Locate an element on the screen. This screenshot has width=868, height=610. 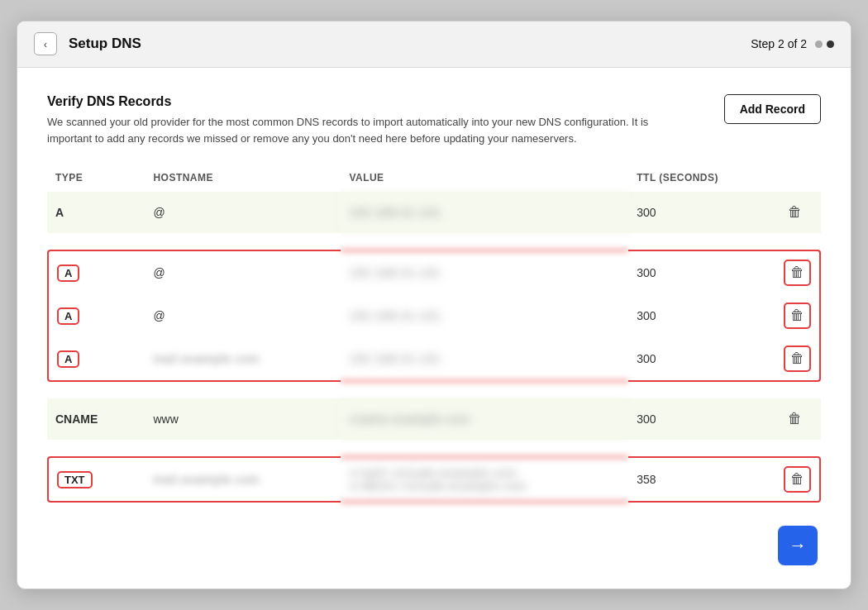
add-record-button: Add Record is located at coordinates (772, 109).